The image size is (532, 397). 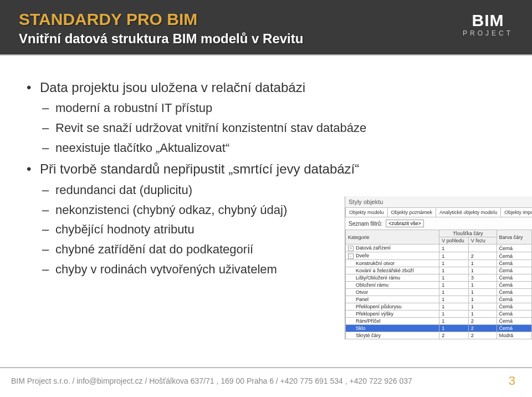 What do you see at coordinates (439, 284) in the screenshot?
I see `styles-table: Kategorie Tloušťka čáry Barva čáry V poh…` at bounding box center [439, 284].